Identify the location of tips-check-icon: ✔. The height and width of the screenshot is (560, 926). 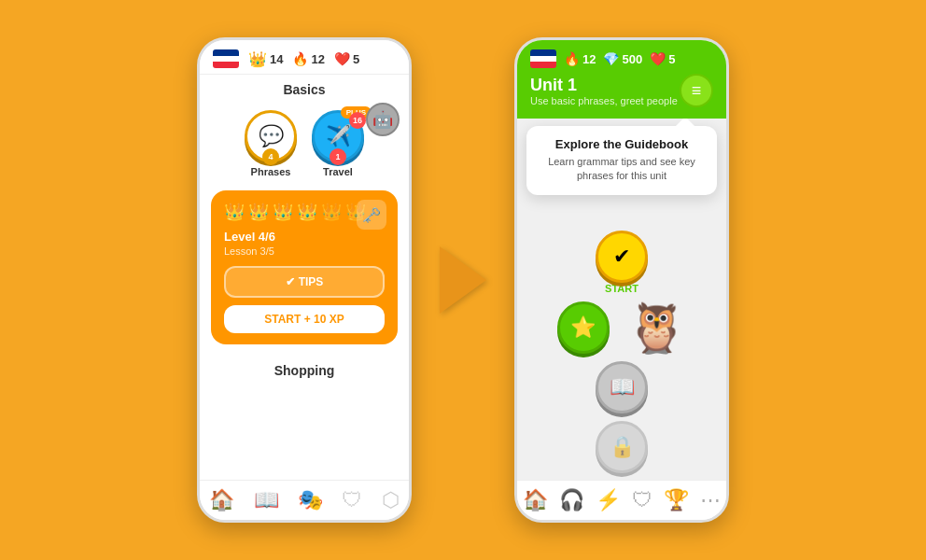
(290, 282).